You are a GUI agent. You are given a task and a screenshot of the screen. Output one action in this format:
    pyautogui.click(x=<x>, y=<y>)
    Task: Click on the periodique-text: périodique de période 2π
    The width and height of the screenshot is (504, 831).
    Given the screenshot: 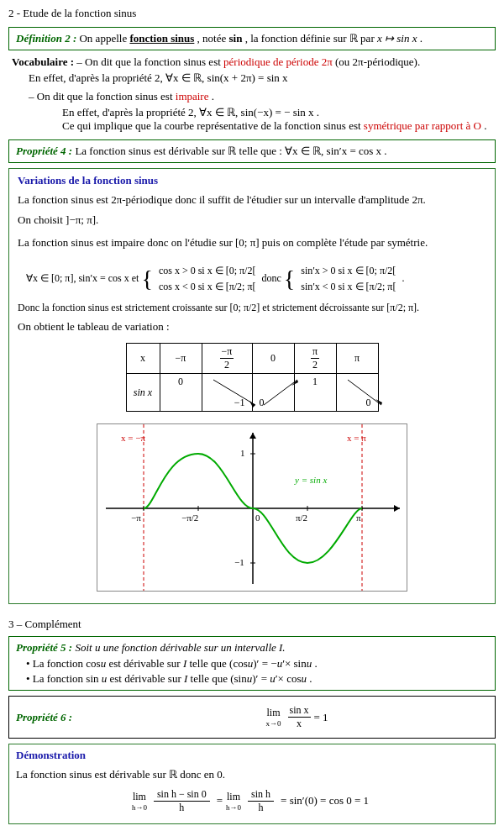 What is the action you would take?
    pyautogui.click(x=278, y=62)
    